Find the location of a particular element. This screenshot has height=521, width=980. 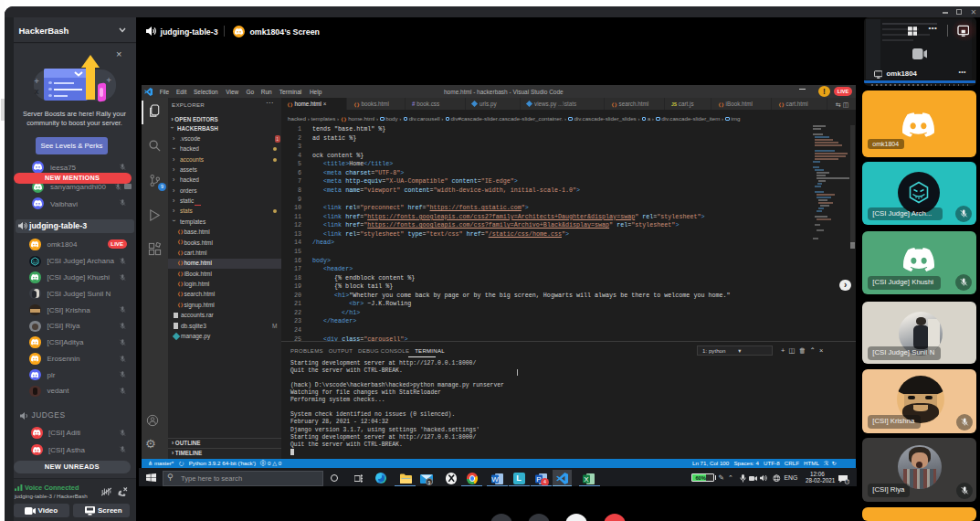

svg-text: X is located at coordinates (586, 479).